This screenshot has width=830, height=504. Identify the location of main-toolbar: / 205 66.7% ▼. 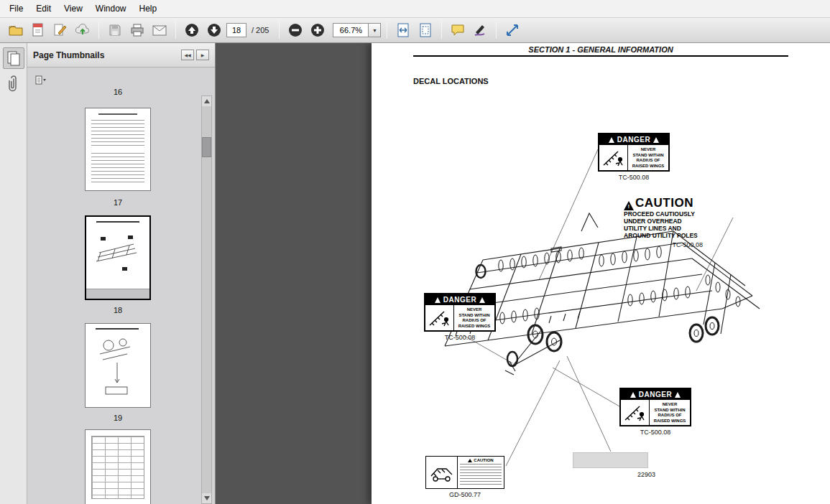
(415, 30).